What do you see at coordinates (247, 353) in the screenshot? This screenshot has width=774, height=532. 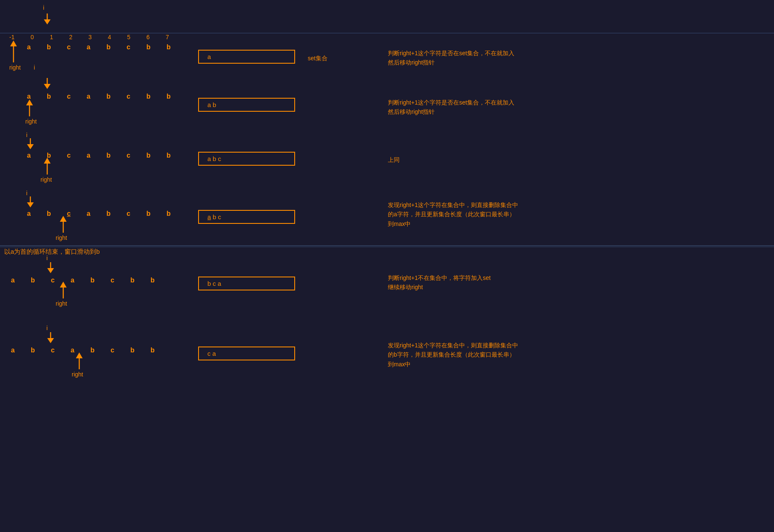 I see `set-box-5: c a` at bounding box center [247, 353].